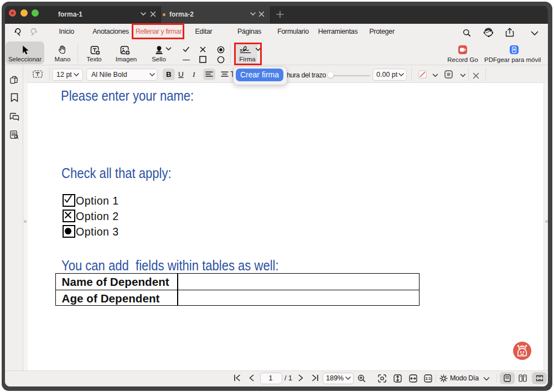  Describe the element at coordinates (428, 378) in the screenshot. I see `svg-text: 1:1` at that location.